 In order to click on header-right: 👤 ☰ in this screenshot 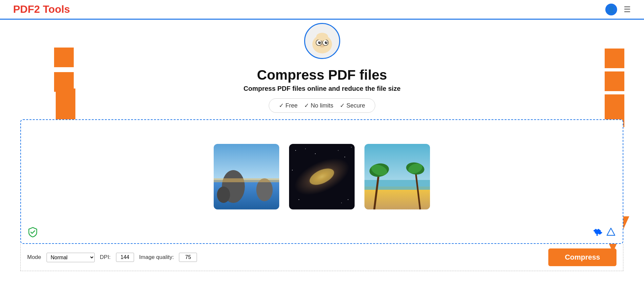, I will do `click(618, 10)`.